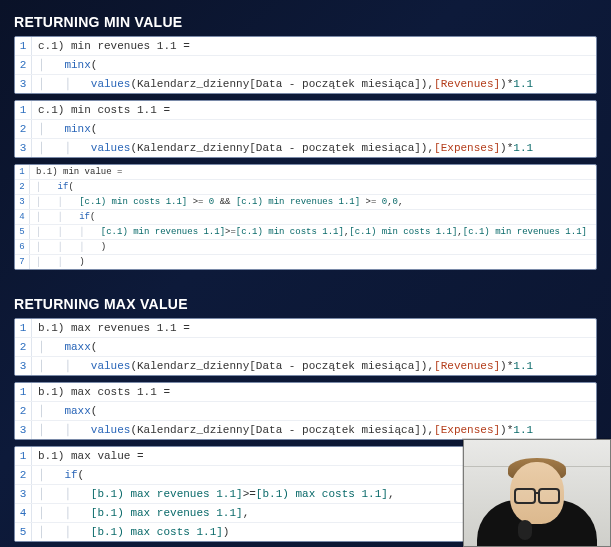 This screenshot has height=547, width=611. What do you see at coordinates (104, 392) in the screenshot?
I see `token-plain: b.1) max costs 1.1 =` at bounding box center [104, 392].